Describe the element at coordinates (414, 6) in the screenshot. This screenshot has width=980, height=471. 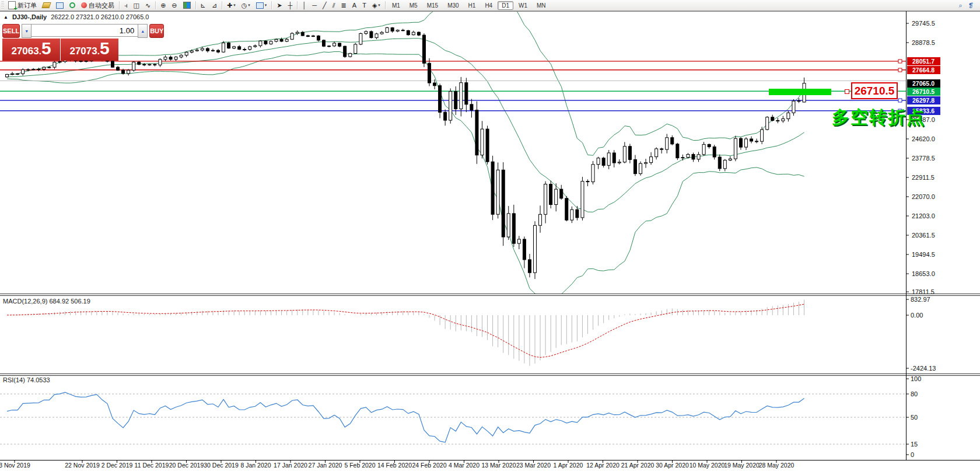
I see `timeframe-button-m5: M5` at that location.